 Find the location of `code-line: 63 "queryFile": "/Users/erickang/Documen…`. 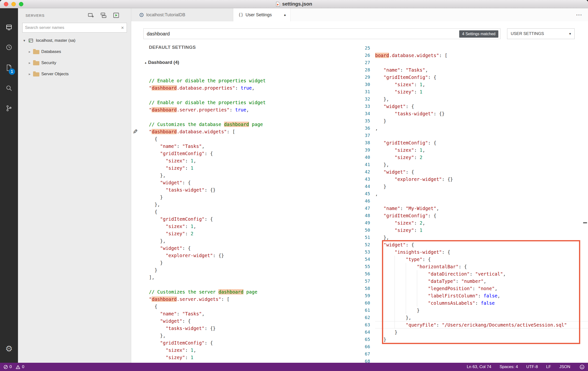

code-line: 63 "queryFile": "/Users/erickang/Documen… is located at coordinates (474, 325).